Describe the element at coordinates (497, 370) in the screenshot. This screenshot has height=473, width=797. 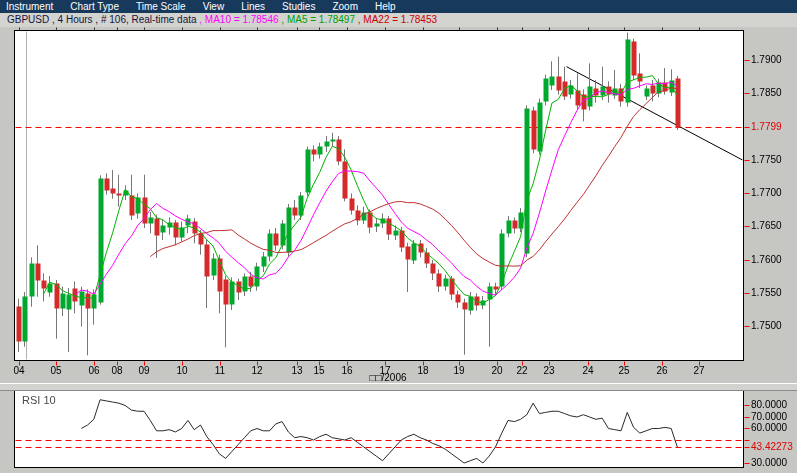
I see `date-axis-label: 20` at that location.